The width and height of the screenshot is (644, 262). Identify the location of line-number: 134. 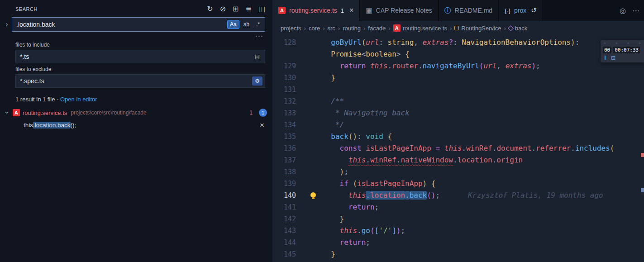
(284, 125).